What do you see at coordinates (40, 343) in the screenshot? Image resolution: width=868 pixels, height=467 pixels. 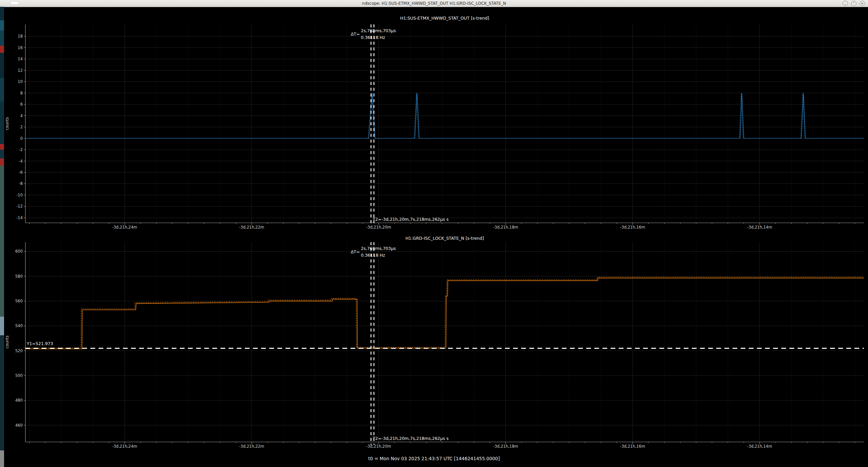 I see `cursor-y1-value-label: Y1=521.973` at bounding box center [40, 343].